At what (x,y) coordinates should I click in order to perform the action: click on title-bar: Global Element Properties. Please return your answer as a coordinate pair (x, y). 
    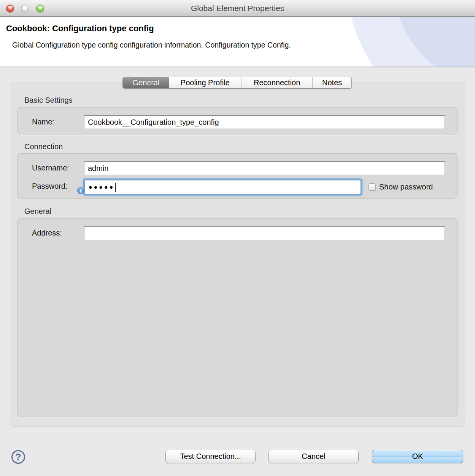
    Looking at the image, I should click on (237, 8).